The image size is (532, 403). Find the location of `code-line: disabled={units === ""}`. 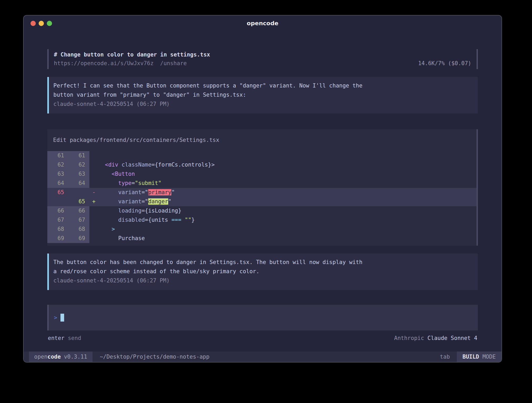

code-line: disabled={units === ""} is located at coordinates (288, 220).